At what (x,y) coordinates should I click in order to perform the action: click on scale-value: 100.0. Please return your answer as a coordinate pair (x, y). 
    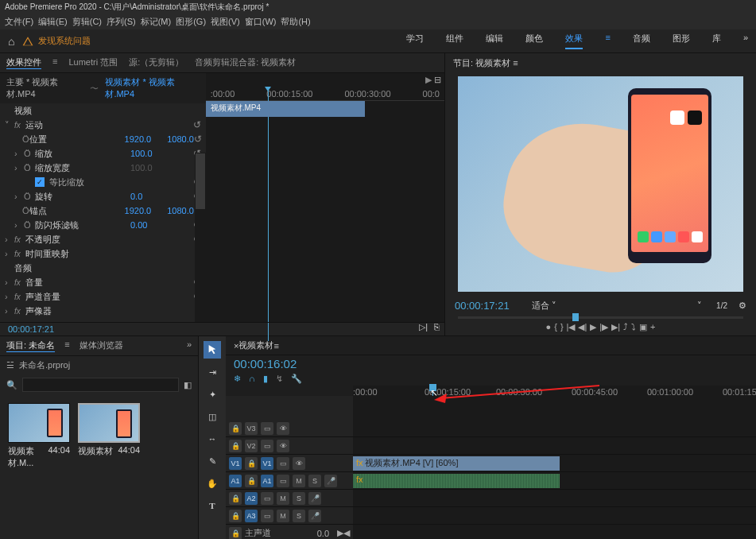
    Looking at the image, I should click on (142, 153).